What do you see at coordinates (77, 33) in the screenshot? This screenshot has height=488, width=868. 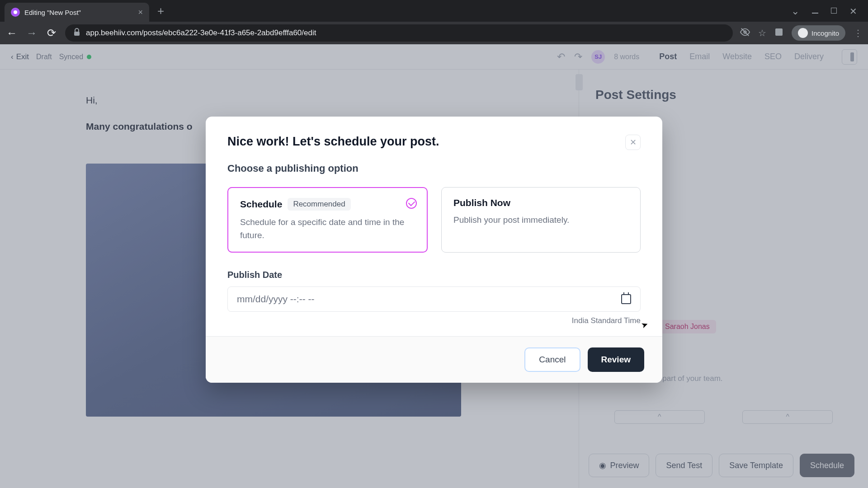 I see `lock-icon` at bounding box center [77, 33].